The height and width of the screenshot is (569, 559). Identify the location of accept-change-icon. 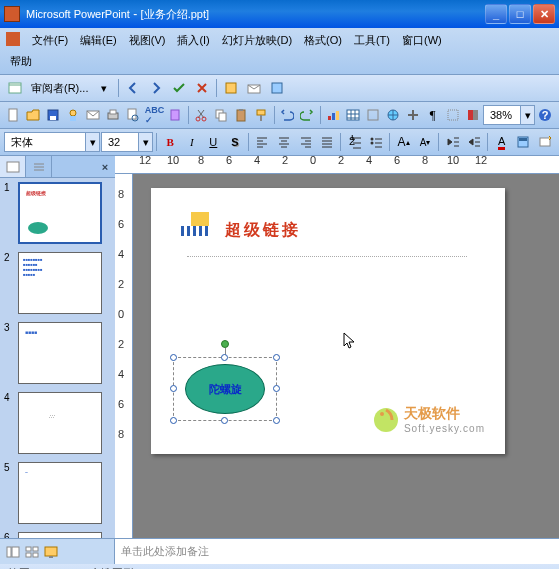
(179, 88).